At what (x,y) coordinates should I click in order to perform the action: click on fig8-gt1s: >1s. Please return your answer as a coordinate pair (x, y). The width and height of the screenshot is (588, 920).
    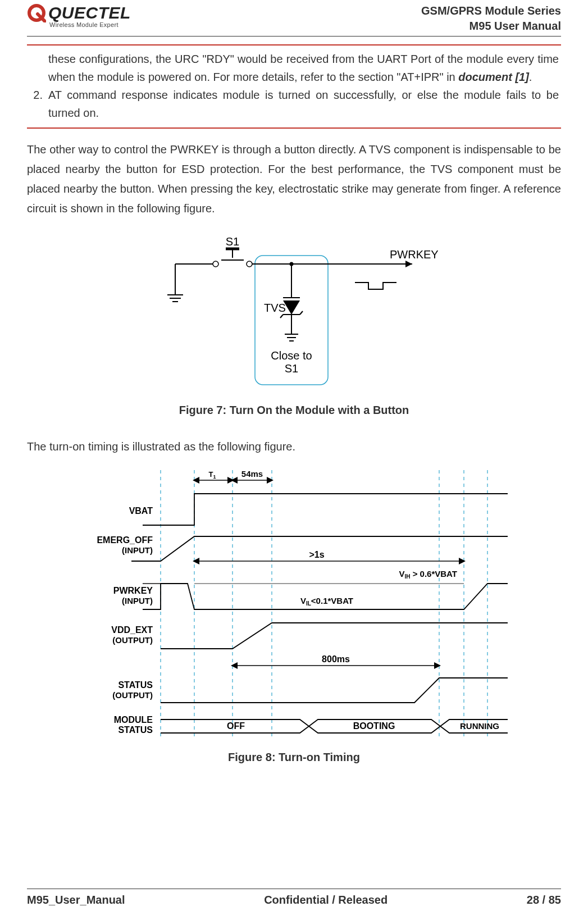
    Looking at the image, I should click on (317, 555).